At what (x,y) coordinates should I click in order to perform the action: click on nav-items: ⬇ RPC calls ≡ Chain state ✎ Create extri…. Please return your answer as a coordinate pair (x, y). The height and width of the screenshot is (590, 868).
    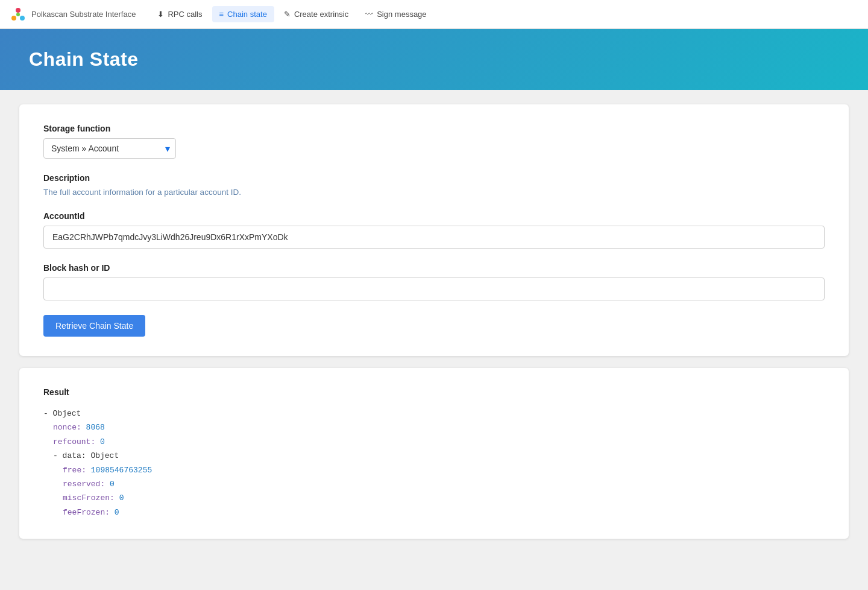
    Looking at the image, I should click on (292, 14).